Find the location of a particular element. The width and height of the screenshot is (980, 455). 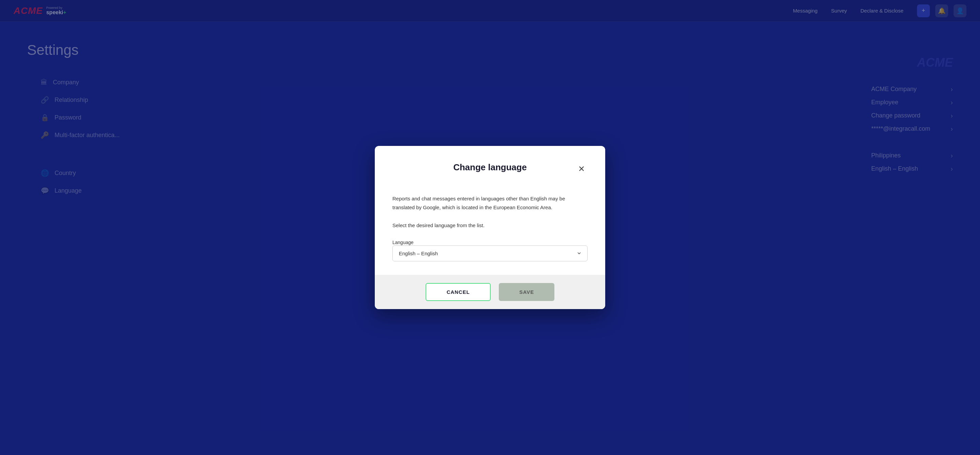

modal-header: Change language ✕ is located at coordinates (490, 173).